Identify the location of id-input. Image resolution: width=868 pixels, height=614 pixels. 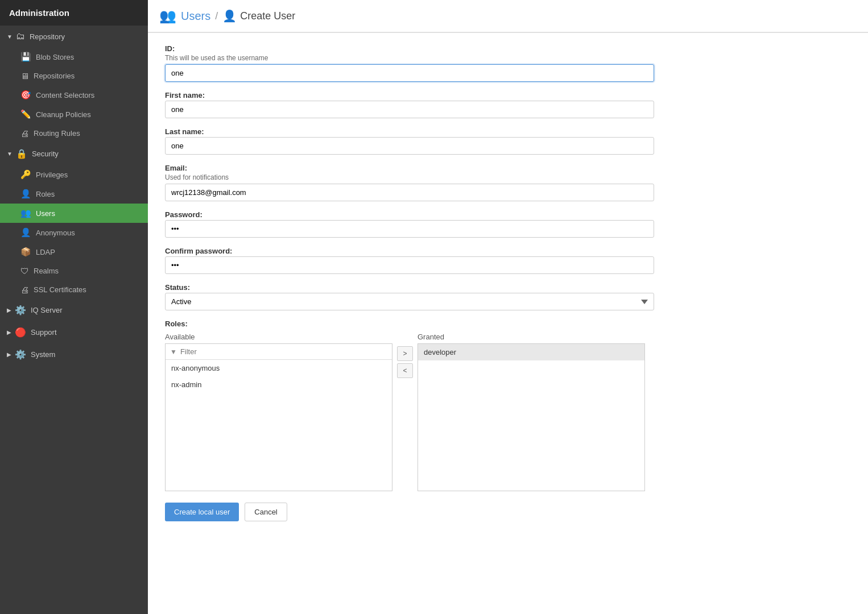
(410, 73).